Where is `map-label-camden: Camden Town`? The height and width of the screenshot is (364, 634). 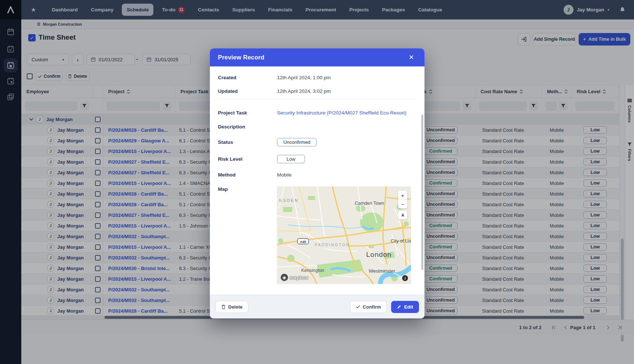
map-label-camden: Camden Town is located at coordinates (369, 203).